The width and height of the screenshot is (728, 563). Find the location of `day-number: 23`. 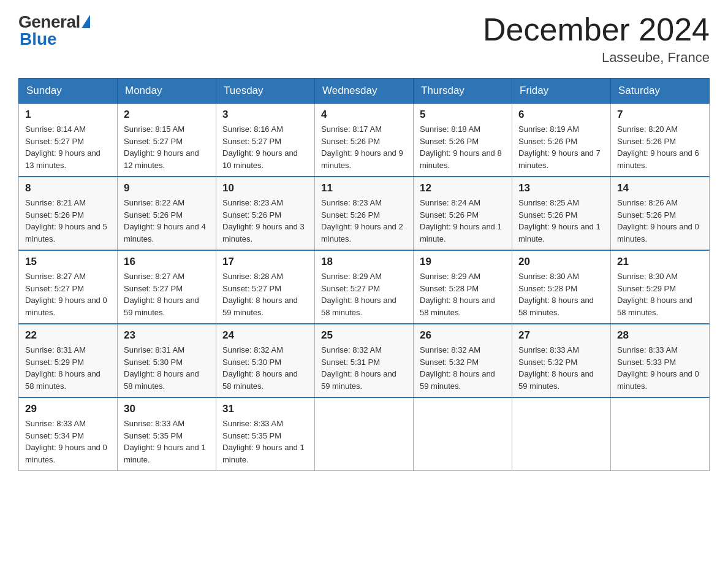

day-number: 23 is located at coordinates (167, 335).